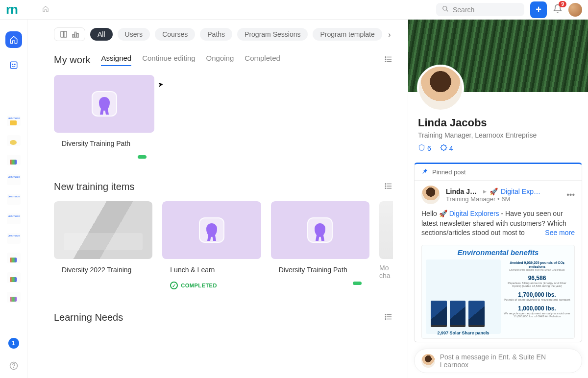  I want to click on mywork-head: My work Assigned Continue editing Ongoin…, so click(223, 60).